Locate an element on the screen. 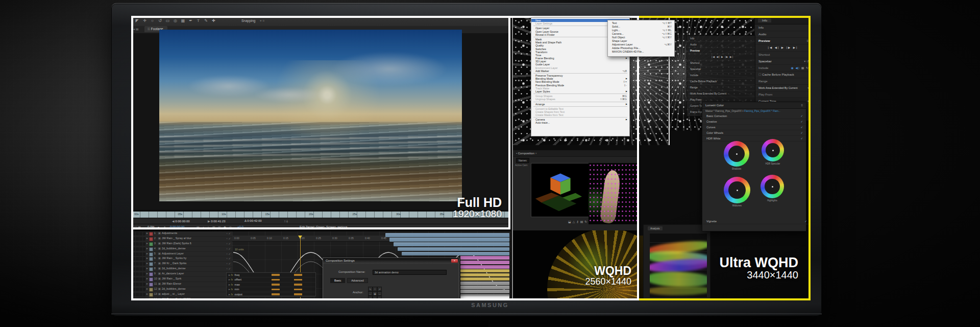 The width and height of the screenshot is (980, 327). submenu-item: Adobe Photoshop File... is located at coordinates (641, 48).